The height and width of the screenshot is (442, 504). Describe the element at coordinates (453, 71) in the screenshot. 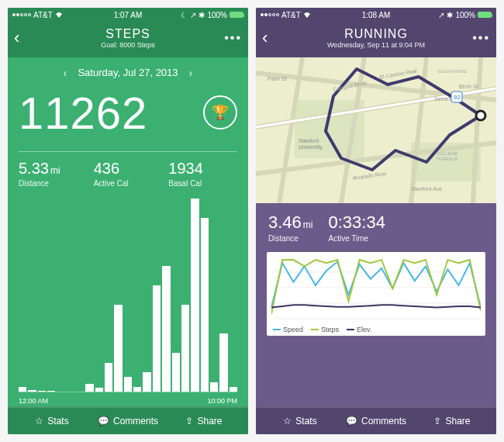

I see `svg-text: SOUTHGATE` at that location.